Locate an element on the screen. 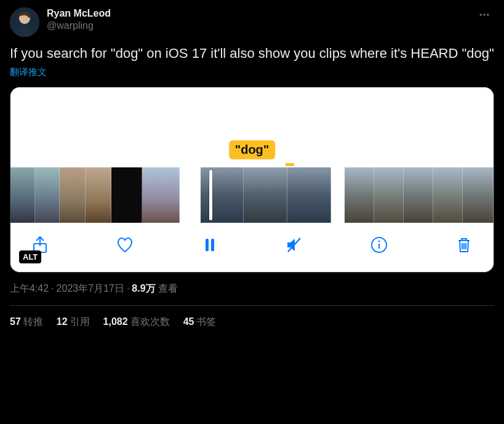  views-count: 8.9万 is located at coordinates (143, 288).